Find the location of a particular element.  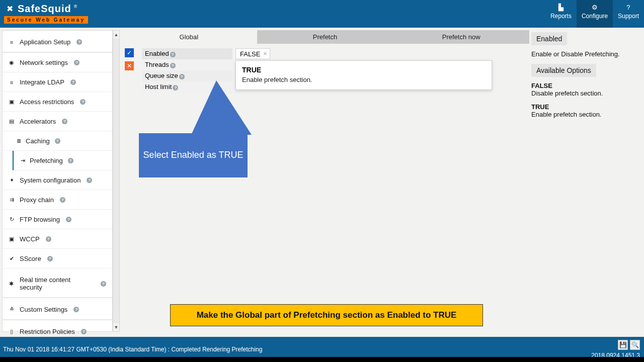

field-enabled: Enabled? FALSE × TRUE Enable prefetch se… is located at coordinates (336, 54).